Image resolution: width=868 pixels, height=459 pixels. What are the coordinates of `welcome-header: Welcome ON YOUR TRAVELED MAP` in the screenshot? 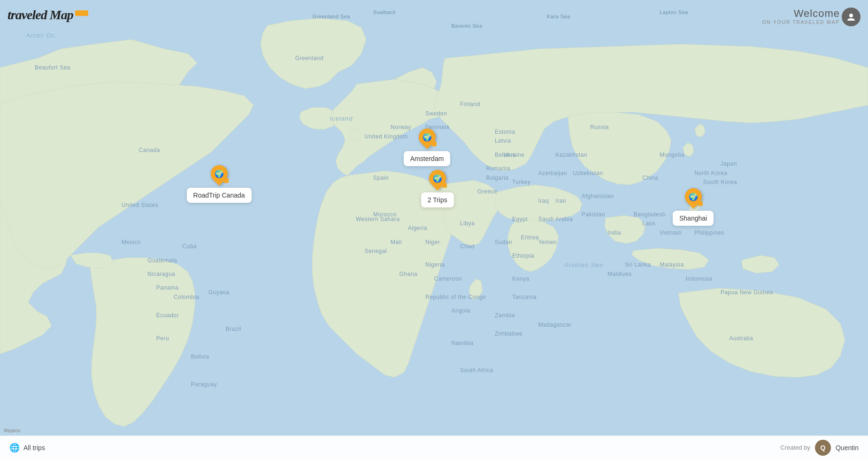 It's located at (801, 16).